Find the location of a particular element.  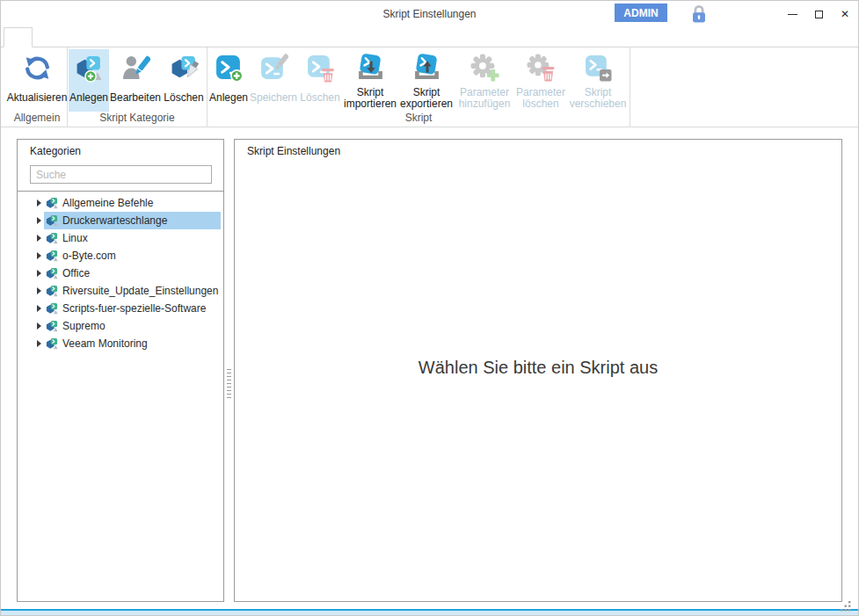

script-move-button: Skript verschieben is located at coordinates (598, 81).